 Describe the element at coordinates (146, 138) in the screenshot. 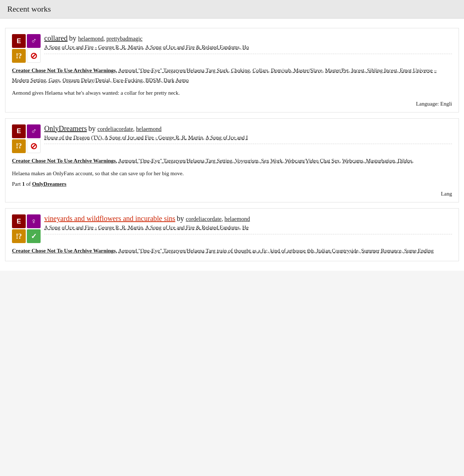

I see `fandom-text: House of the Dragon (TV), A Song of Ice …` at that location.